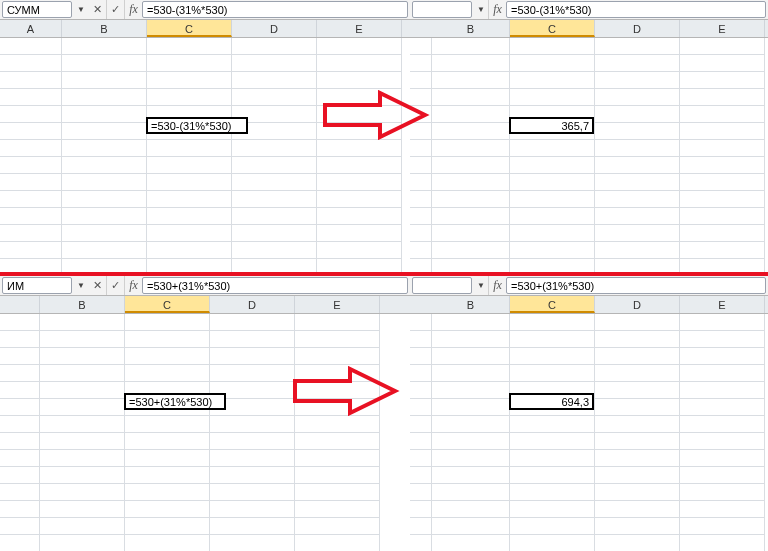 This screenshot has width=768, height=551. I want to click on formula-bar: ▼ fx =530+(31%*530), so click(589, 286).